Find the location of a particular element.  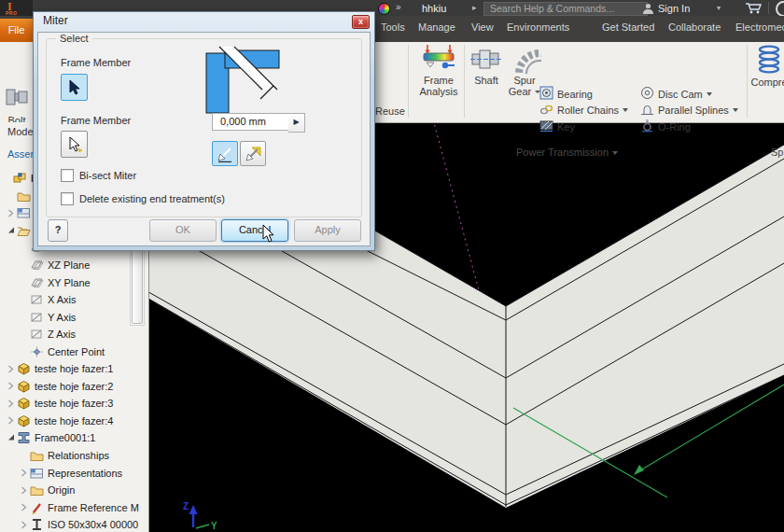

help-button: ? is located at coordinates (58, 231).